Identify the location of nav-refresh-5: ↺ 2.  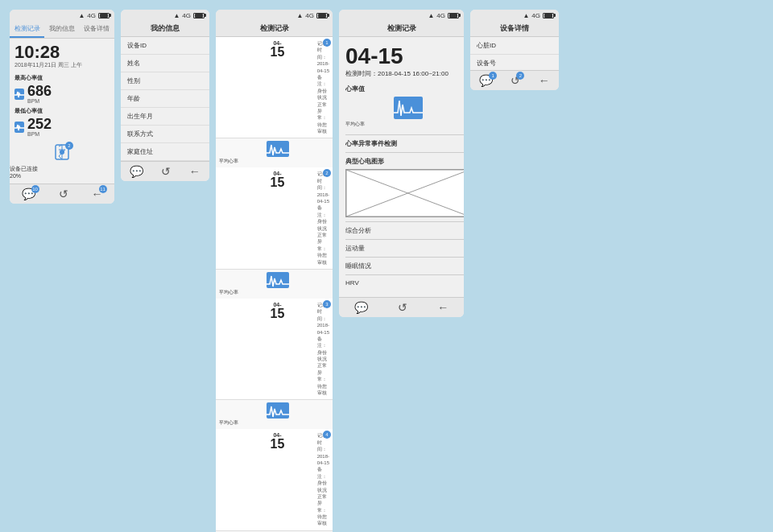
(515, 80).